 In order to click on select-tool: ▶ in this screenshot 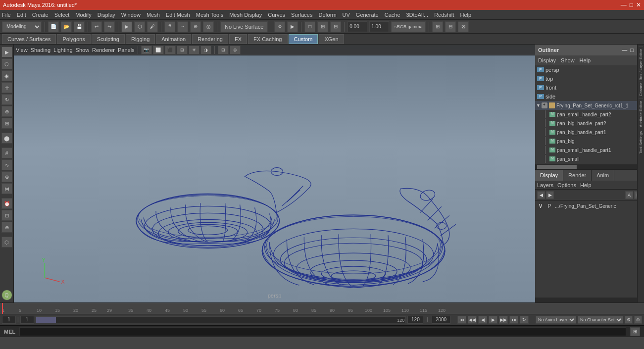, I will do `click(127, 27)`.